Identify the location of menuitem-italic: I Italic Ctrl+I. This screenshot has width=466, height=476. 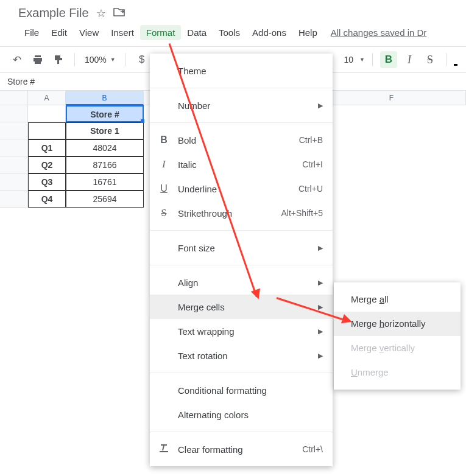
(241, 164).